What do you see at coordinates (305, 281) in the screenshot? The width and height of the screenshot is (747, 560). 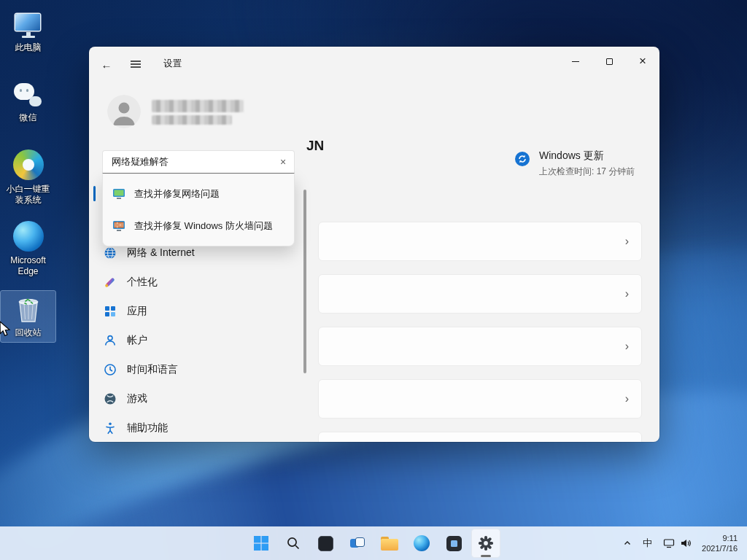 I see `sidebar-scrollbar` at bounding box center [305, 281].